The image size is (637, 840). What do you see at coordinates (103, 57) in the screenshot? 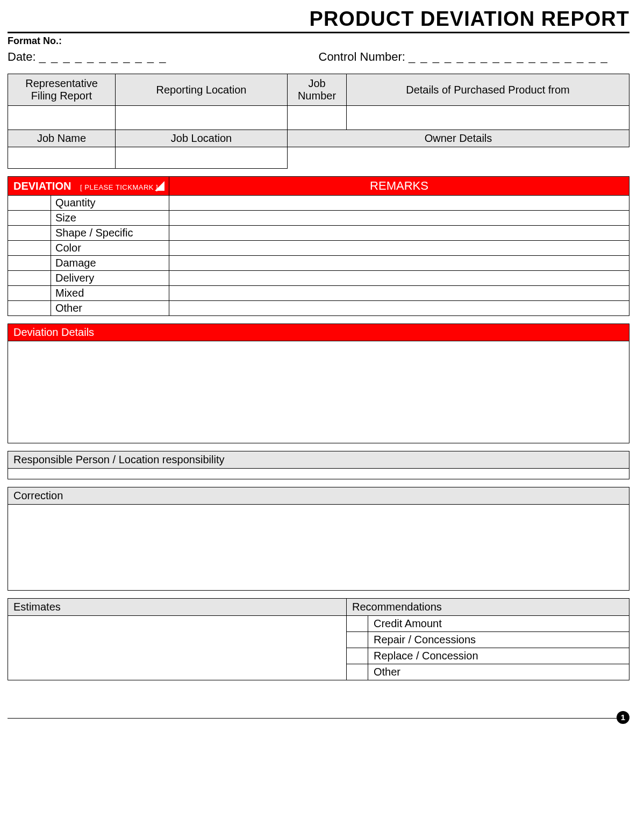
I see `date-blank: _ _ _ _ _ _ _ _ _ _ _` at bounding box center [103, 57].